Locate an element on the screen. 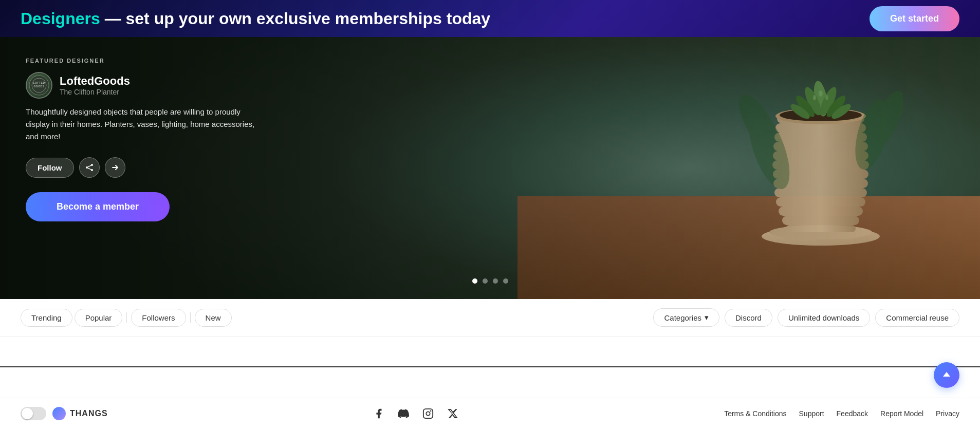 Image resolution: width=980 pixels, height=429 pixels. discord-button: Discord is located at coordinates (748, 318).